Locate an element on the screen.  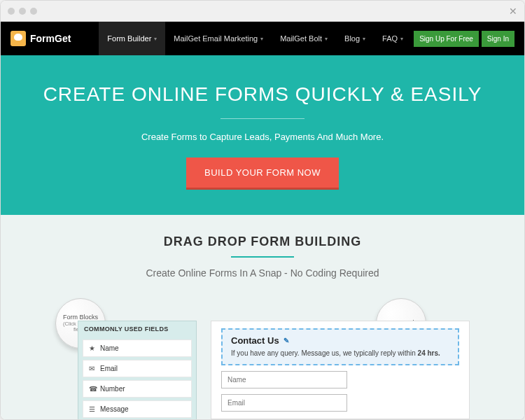
window-titlebar: ✕ is located at coordinates (262, 11).